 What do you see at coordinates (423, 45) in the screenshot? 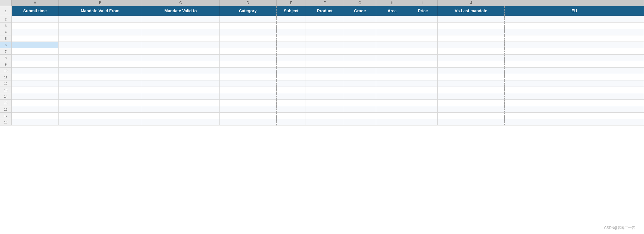
I see `cell-i6` at bounding box center [423, 45].